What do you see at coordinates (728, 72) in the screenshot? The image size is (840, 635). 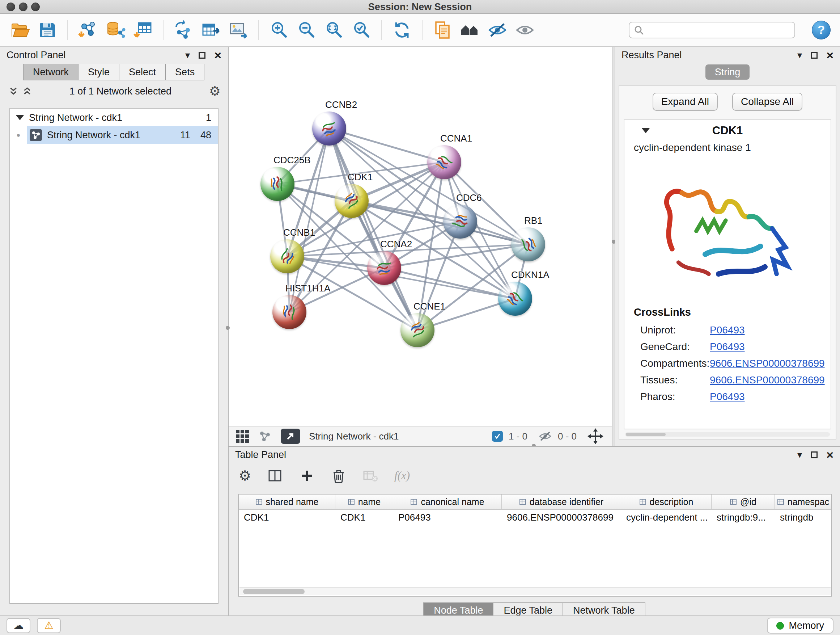 I see `tab-string: String` at bounding box center [728, 72].